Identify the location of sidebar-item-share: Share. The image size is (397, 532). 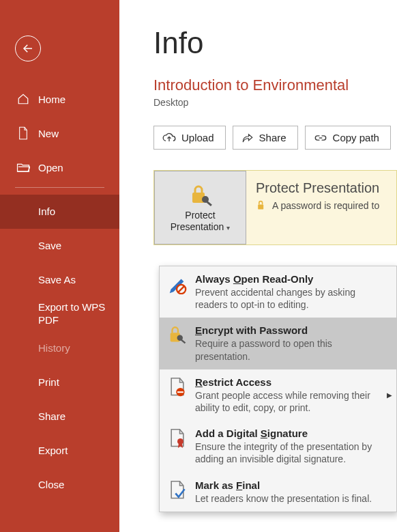
(60, 417).